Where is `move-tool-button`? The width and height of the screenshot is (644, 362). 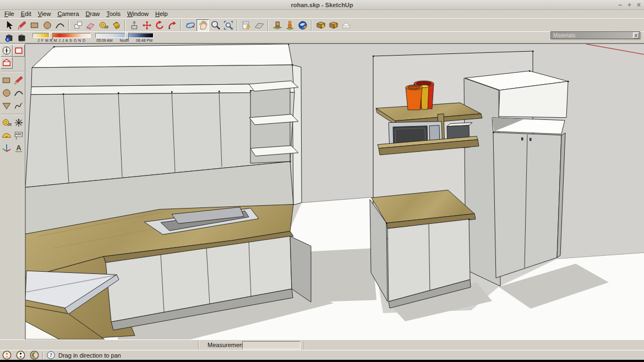
move-tool-button is located at coordinates (146, 25).